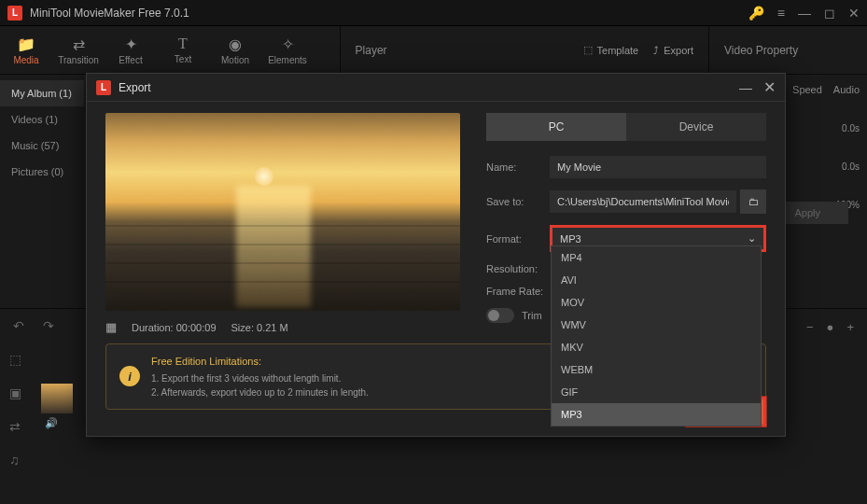 This screenshot has width=867, height=504. Describe the element at coordinates (656, 414) in the screenshot. I see `format-option-mp3: MP3` at that location.